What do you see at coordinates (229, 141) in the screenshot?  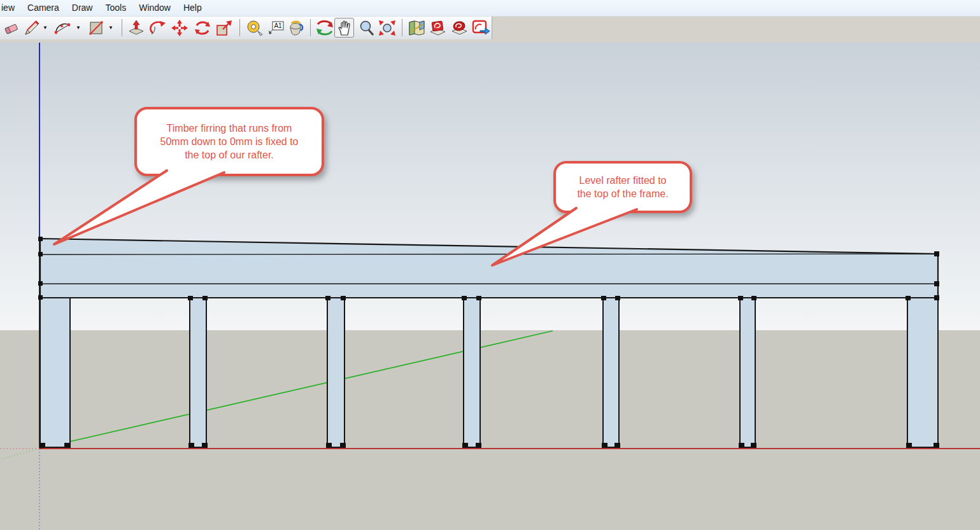 I see `callout-firring: Timber firring that runs from 50mm down …` at bounding box center [229, 141].